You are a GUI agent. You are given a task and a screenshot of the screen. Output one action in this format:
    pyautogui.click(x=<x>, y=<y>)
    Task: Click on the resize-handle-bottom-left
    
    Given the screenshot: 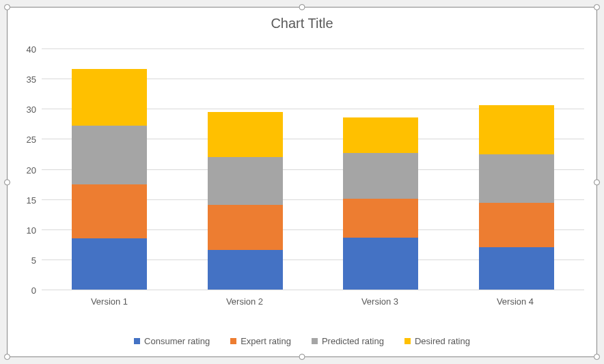 What is the action you would take?
    pyautogui.click(x=7, y=356)
    